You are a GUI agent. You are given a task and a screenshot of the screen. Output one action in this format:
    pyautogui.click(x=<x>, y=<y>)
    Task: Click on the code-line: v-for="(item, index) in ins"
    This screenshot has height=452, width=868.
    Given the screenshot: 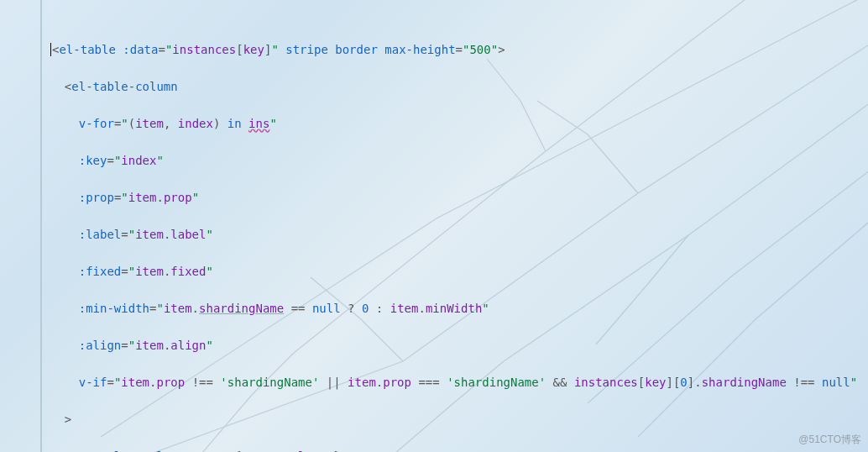 What is the action you would take?
    pyautogui.click(x=459, y=124)
    